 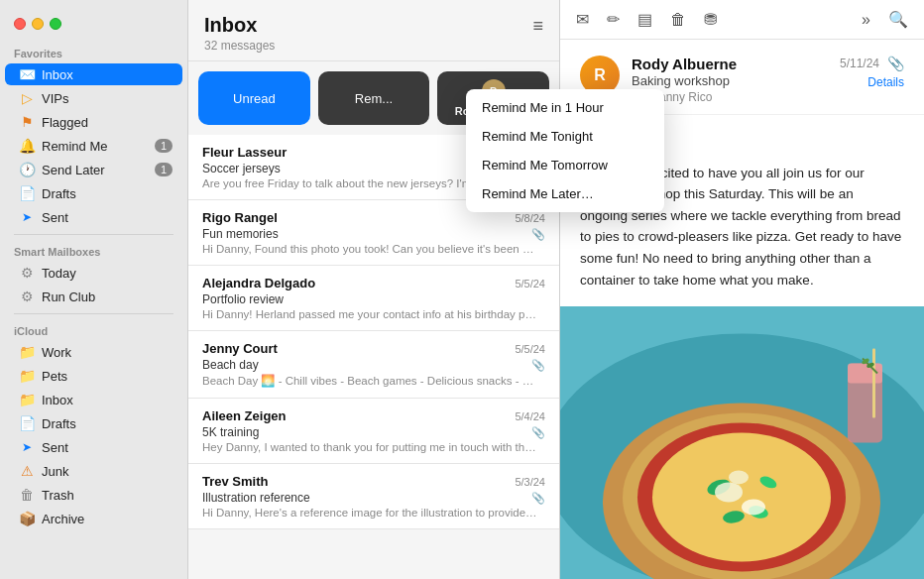 What do you see at coordinates (374, 298) in the screenshot?
I see `message-row: Alejandra Delgado 5/5/24 Portfolio revie…` at bounding box center [374, 298].